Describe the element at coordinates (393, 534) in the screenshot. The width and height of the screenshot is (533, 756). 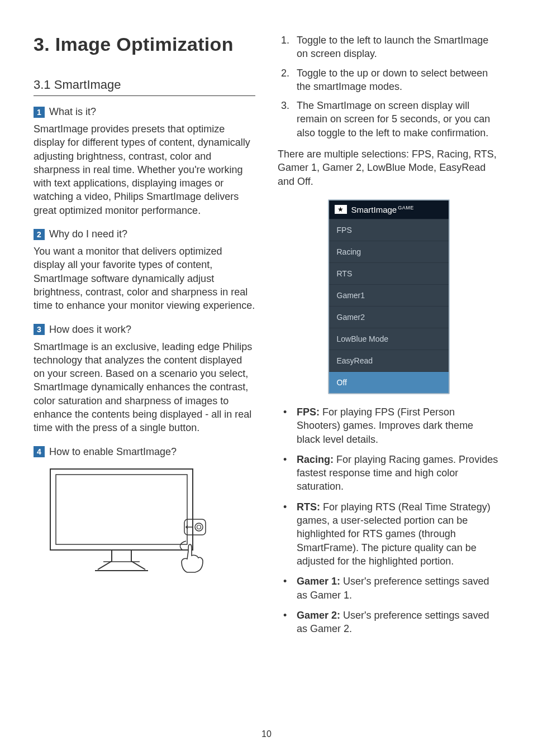
I see `mode-desc: For playing RTS (Real Time Strategy) gam…` at that location.